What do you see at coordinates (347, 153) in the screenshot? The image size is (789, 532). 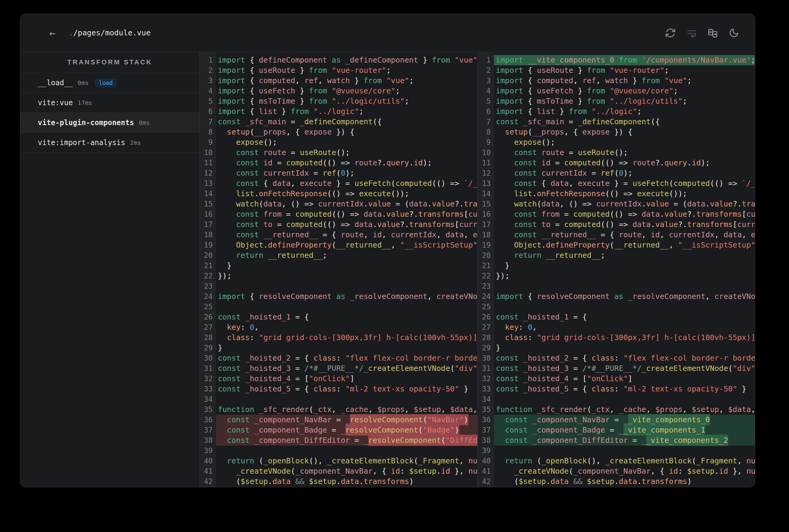 I see `code-line: const route = useRoute();` at bounding box center [347, 153].